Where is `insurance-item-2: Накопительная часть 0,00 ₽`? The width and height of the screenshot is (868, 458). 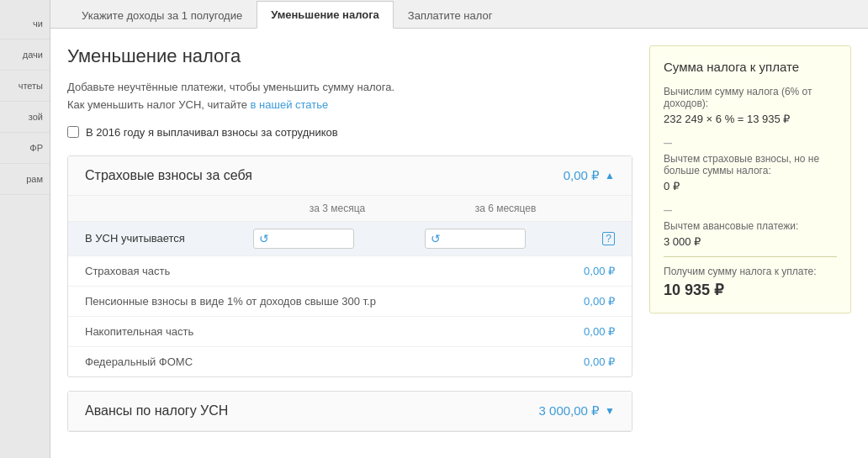 insurance-item-2: Накопительная часть 0,00 ₽ is located at coordinates (350, 332).